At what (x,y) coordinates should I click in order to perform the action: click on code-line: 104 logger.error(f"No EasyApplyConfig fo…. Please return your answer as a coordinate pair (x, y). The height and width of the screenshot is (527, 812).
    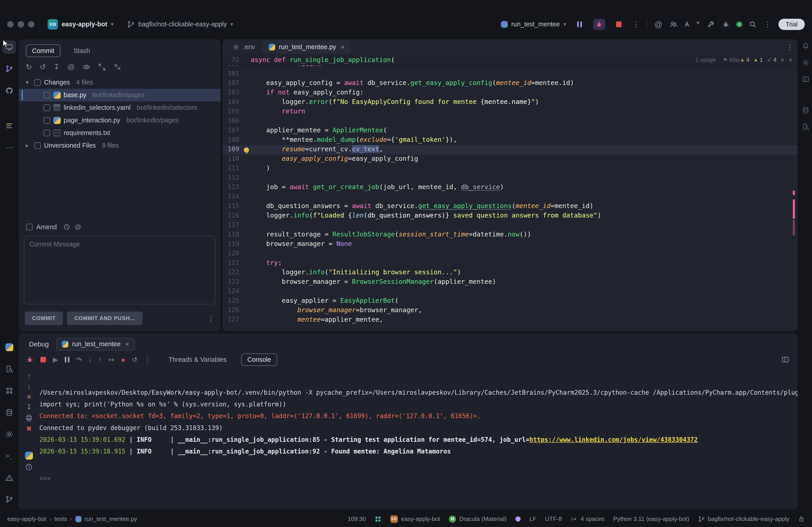
    Looking at the image, I should click on (510, 103).